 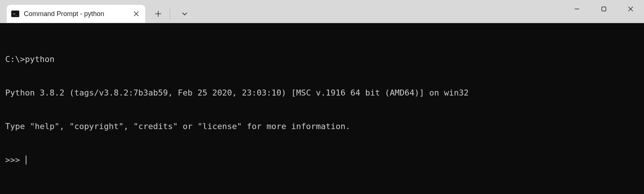 I want to click on window-close-button, so click(x=631, y=9).